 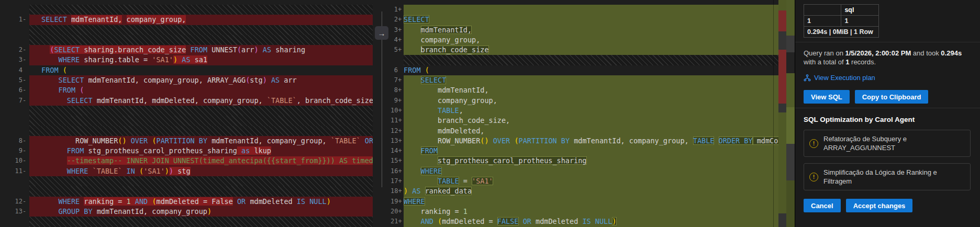 What do you see at coordinates (593, 222) in the screenshot?
I see `code-line: 21+ AND (mdmDeleted = FALSE OR mdmDelete…` at bounding box center [593, 222].